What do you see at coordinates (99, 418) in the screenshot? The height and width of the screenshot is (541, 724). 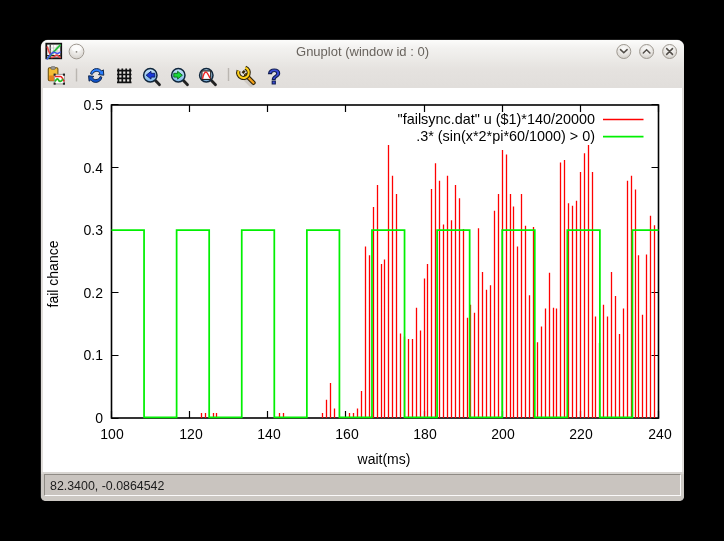 I see `svg-text: 0` at bounding box center [99, 418].